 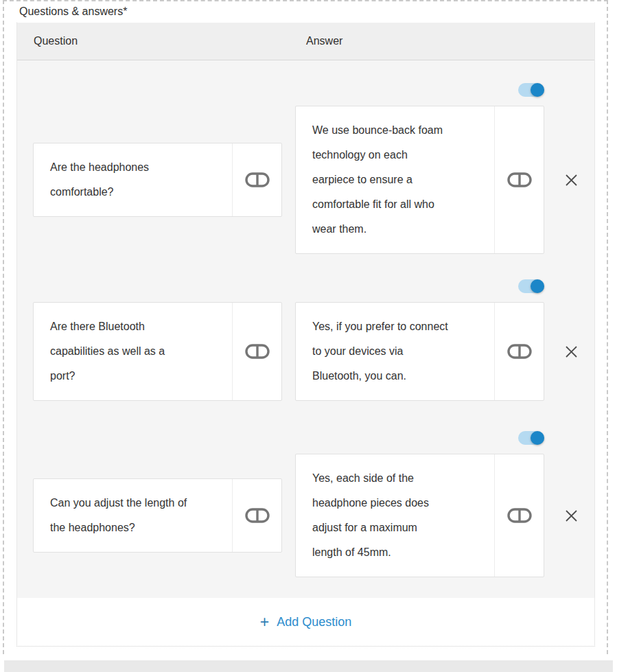 I want to click on answer-field: We use bounce-back foam technology on ea…, so click(x=420, y=180).